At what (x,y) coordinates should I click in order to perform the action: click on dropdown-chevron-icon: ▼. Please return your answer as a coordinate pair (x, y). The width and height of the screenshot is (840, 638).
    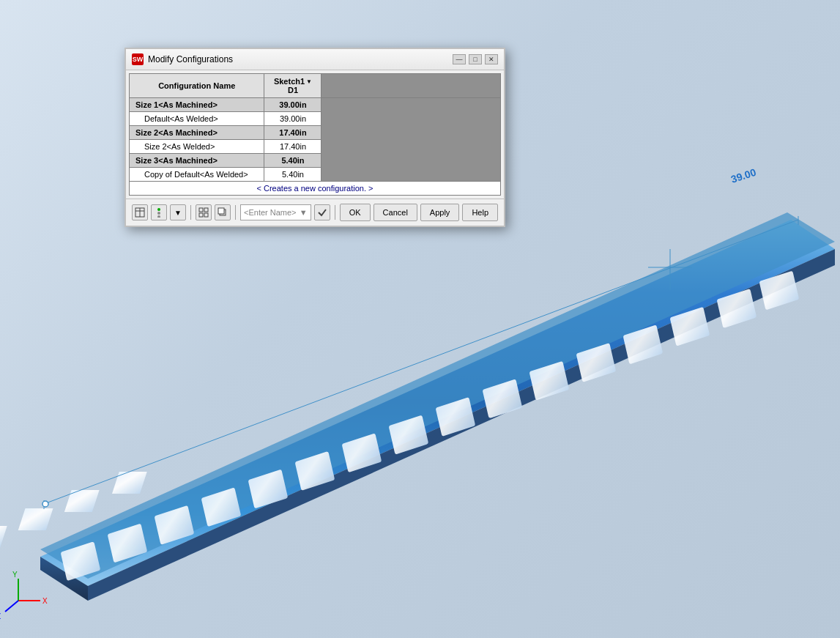
    Looking at the image, I should click on (303, 212).